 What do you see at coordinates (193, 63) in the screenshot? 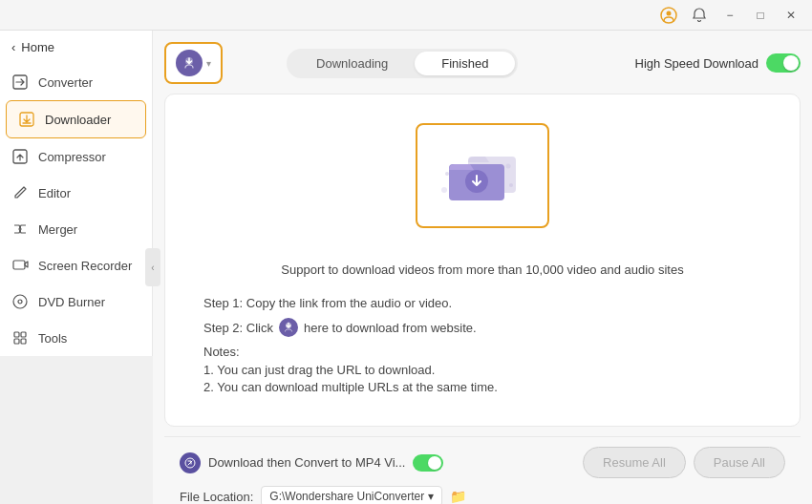
I see `download-button: ▾` at bounding box center [193, 63].